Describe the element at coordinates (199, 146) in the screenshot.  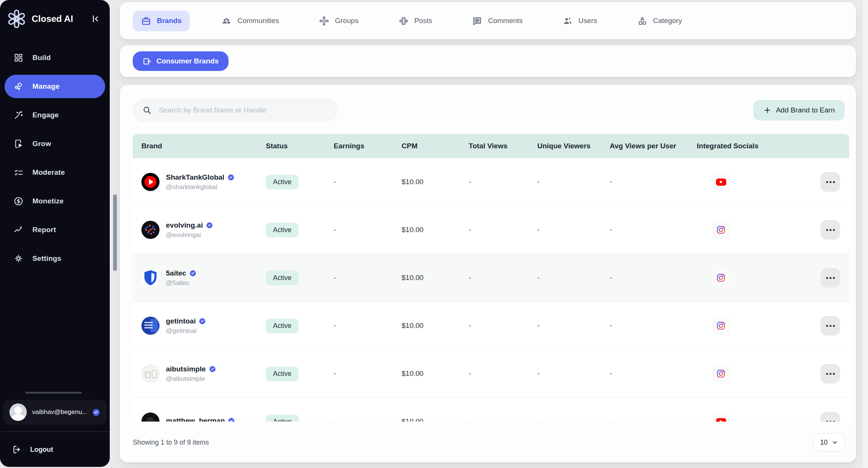
I see `col-header-brand: Brand` at that location.